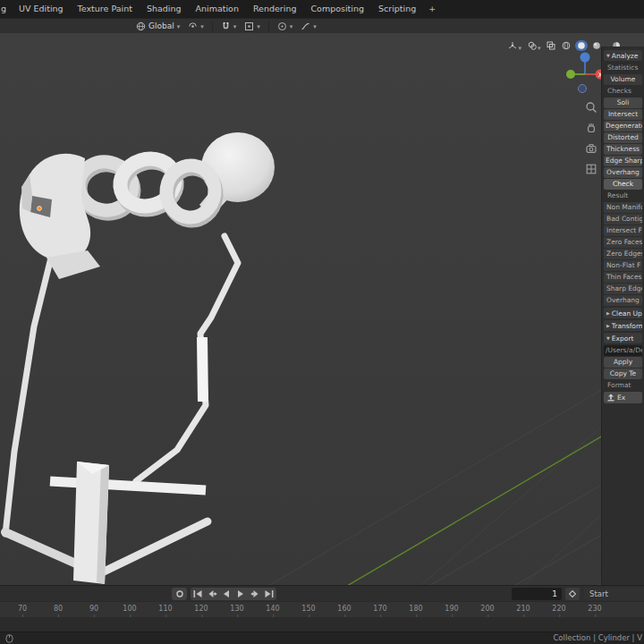 The height and width of the screenshot is (644, 644). I want to click on ruler-tick-label: 110, so click(165, 608).